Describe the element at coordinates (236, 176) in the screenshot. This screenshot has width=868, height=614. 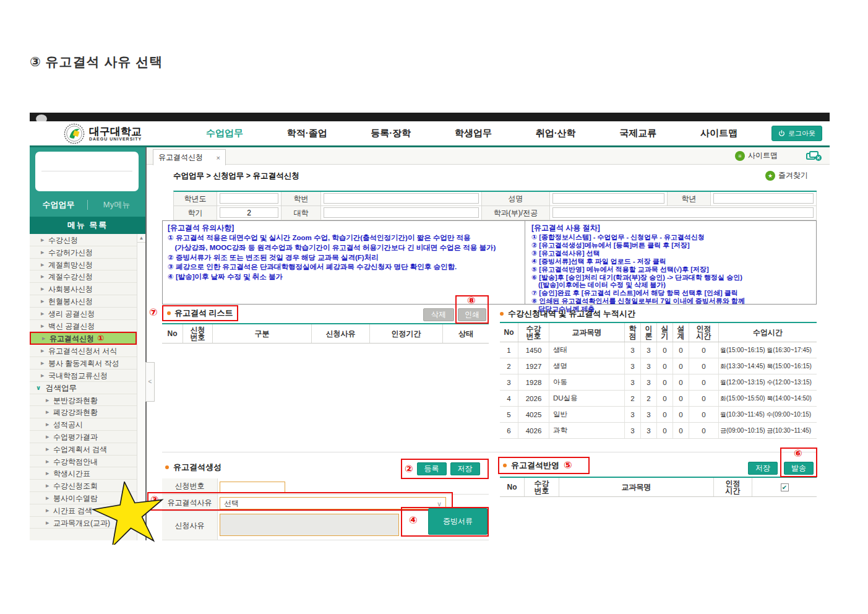
I see `breadcrumb: 수업업무 > 신청업무 > 유고결석신청` at that location.